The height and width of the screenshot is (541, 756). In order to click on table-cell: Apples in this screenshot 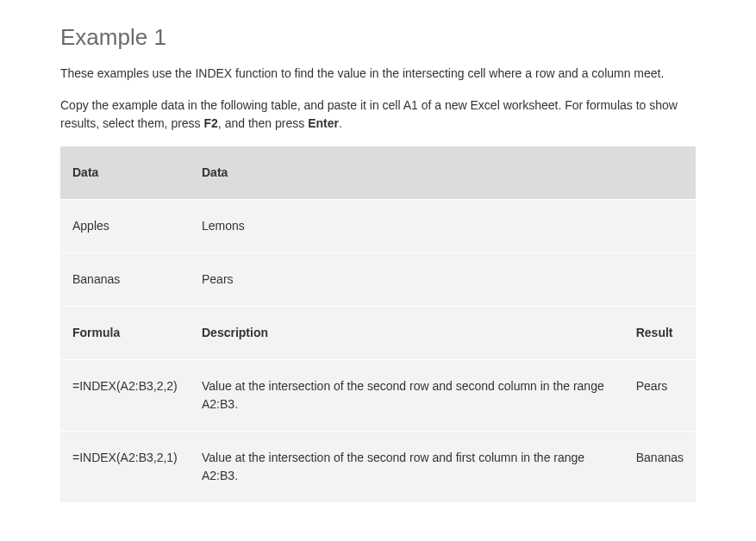, I will do `click(125, 227)`.